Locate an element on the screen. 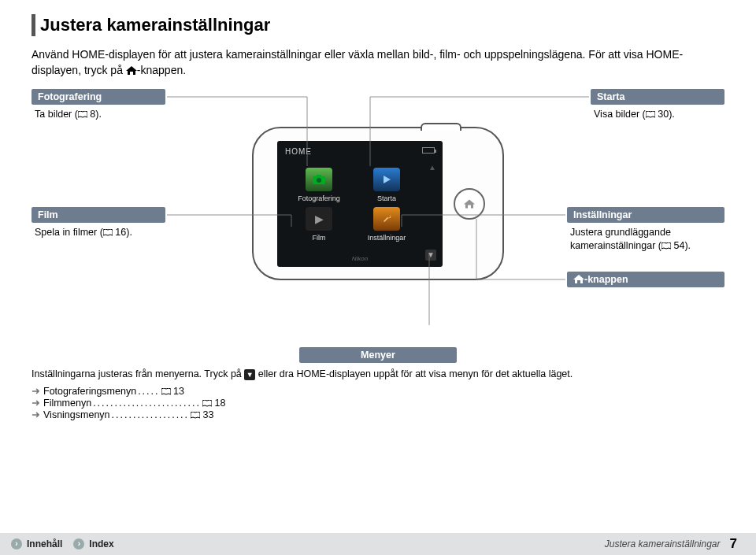 The height and width of the screenshot is (555, 756). page-number: 7 is located at coordinates (734, 544).